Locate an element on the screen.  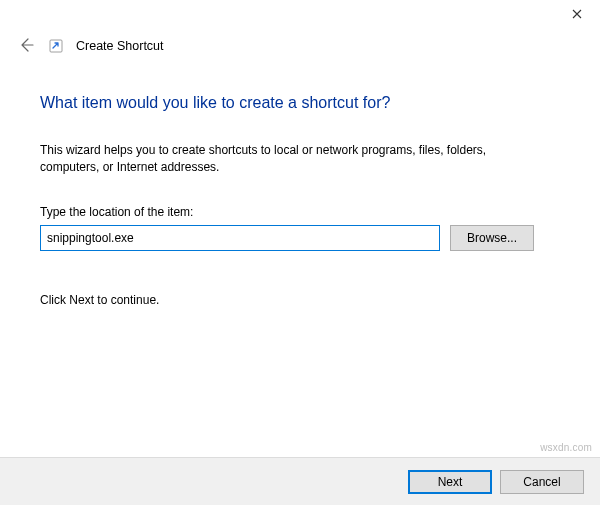
close-button is located at coordinates (577, 14).